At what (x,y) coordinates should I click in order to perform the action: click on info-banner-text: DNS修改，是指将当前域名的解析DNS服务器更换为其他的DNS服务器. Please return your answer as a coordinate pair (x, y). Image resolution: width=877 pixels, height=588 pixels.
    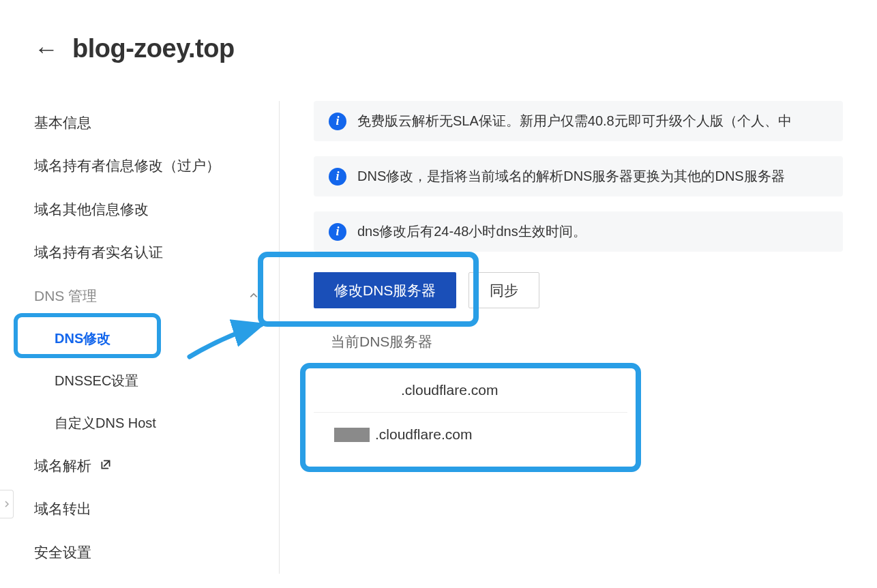
    Looking at the image, I should click on (571, 176).